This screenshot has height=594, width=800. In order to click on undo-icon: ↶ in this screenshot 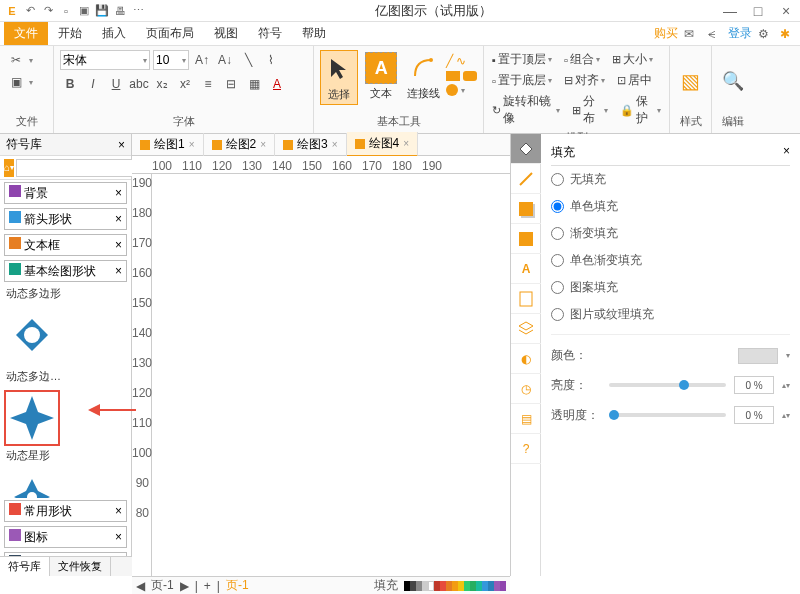, I will do `click(30, 11)`.